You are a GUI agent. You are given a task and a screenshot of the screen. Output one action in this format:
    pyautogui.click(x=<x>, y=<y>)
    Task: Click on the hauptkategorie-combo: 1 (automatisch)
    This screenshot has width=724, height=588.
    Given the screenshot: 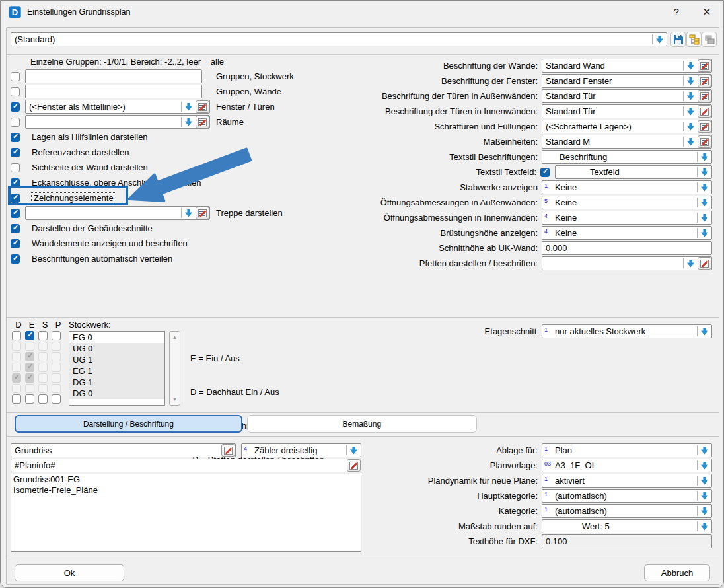 What is the action you would take?
    pyautogui.click(x=627, y=496)
    